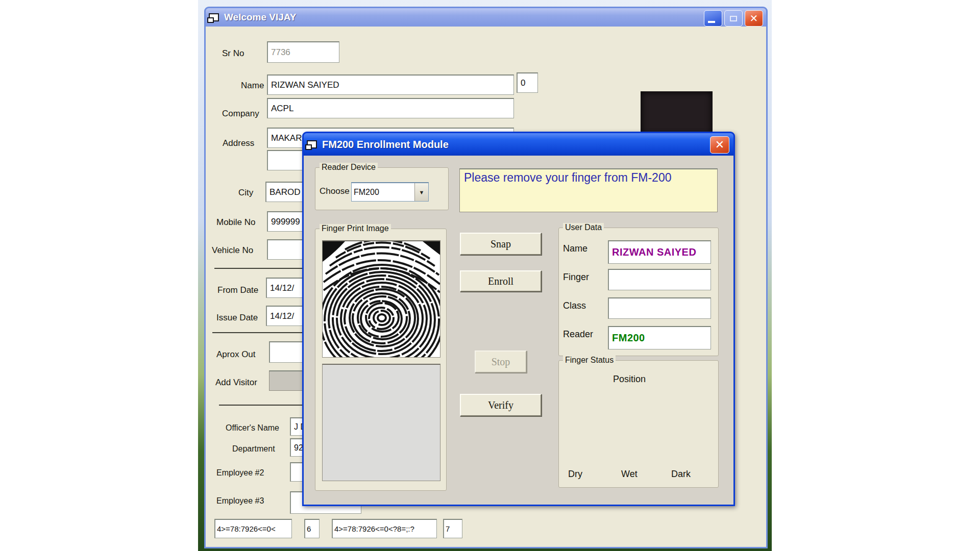  I want to click on maximize-icon, so click(733, 18).